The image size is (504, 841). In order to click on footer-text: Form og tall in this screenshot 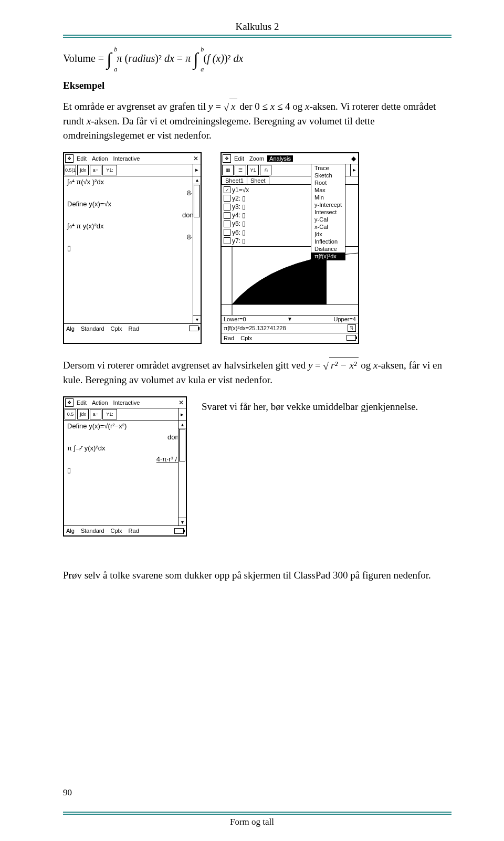, I will do `click(252, 822)`.